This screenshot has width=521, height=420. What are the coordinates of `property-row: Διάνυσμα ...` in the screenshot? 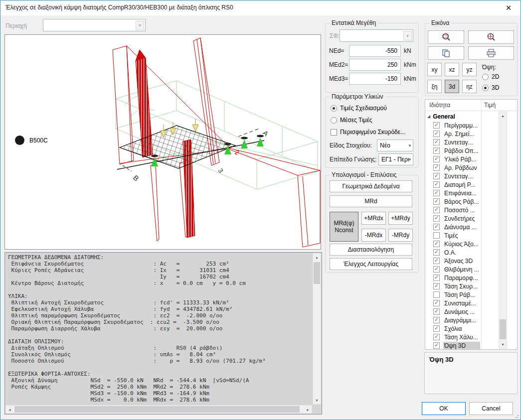 It's located at (466, 227).